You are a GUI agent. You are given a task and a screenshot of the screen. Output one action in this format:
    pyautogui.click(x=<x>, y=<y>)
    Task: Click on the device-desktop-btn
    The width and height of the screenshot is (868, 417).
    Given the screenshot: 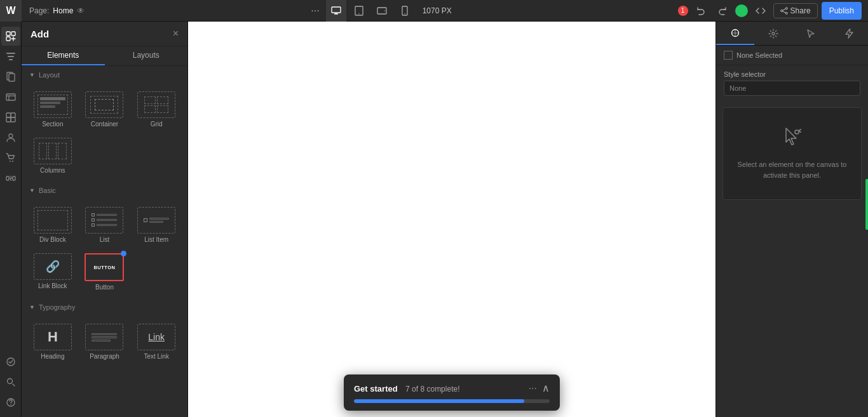 What is the action you would take?
    pyautogui.click(x=336, y=11)
    